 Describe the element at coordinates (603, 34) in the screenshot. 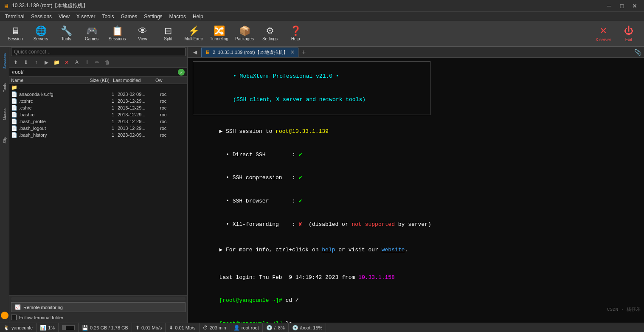

I see `xserver-button: ✕ X server` at that location.